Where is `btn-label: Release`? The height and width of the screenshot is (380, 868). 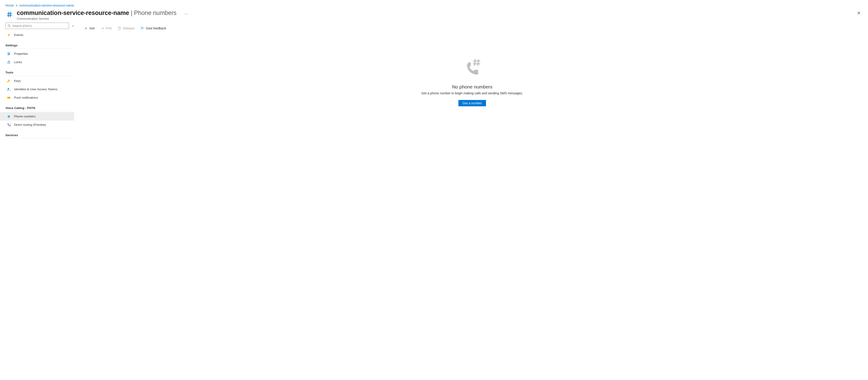 btn-label: Release is located at coordinates (129, 28).